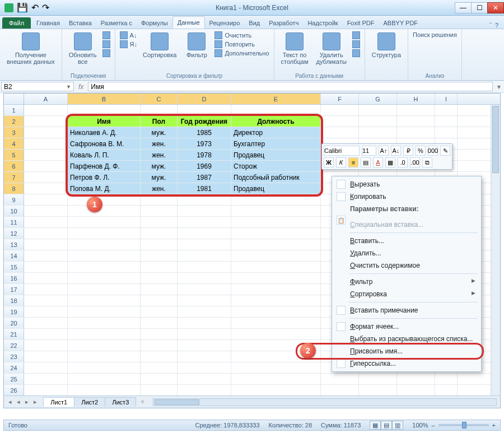 The height and width of the screenshot is (433, 504). Describe the element at coordinates (104, 99) in the screenshot. I see `column-header: B` at that location.